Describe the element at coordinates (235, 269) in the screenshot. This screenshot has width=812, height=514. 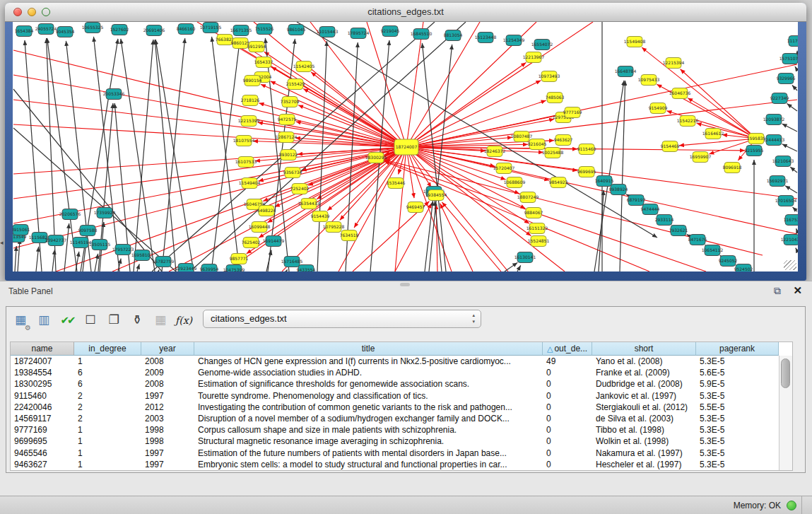
I see `graph-node-teal: 10475399` at that location.